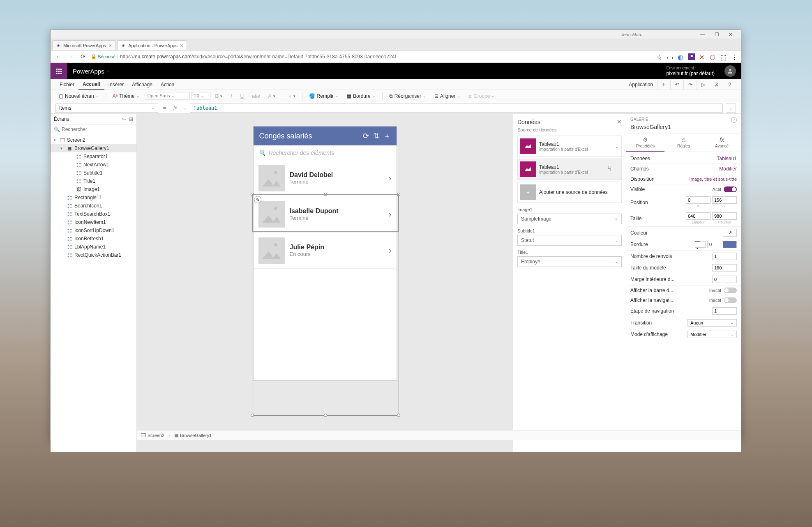  I want to click on pos-x-input, so click(698, 200).